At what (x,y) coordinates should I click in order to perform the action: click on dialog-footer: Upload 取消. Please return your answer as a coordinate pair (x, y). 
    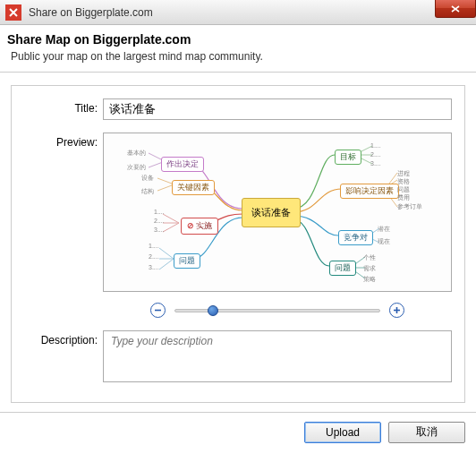
    Looking at the image, I should click on (238, 432).